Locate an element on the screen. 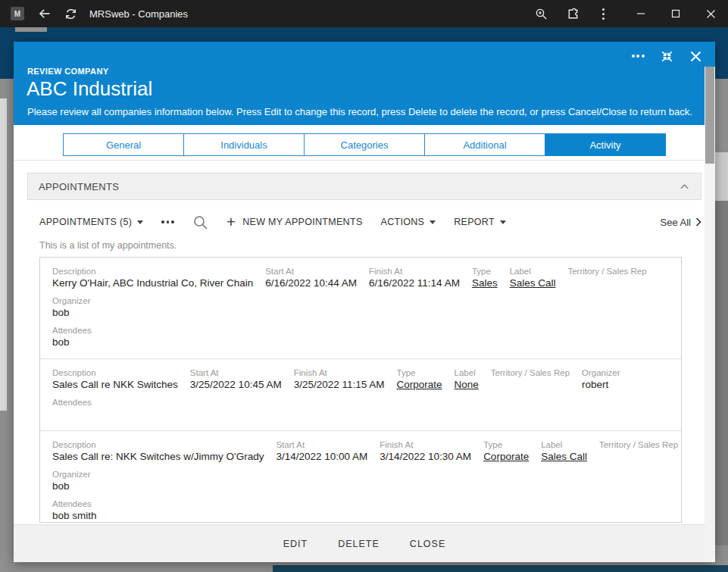 The width and height of the screenshot is (728, 572). type-field: Type Sales is located at coordinates (485, 279).